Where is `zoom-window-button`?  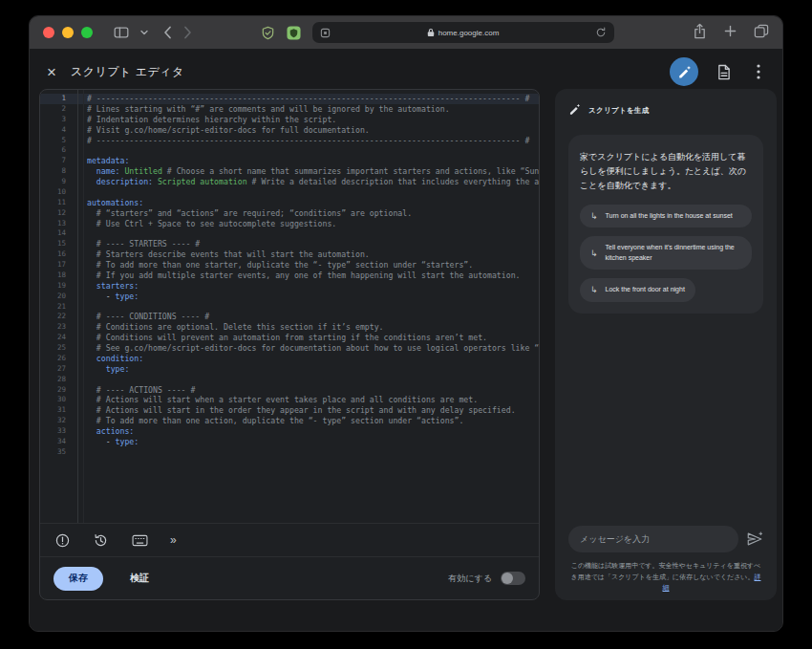 zoom-window-button is located at coordinates (87, 32).